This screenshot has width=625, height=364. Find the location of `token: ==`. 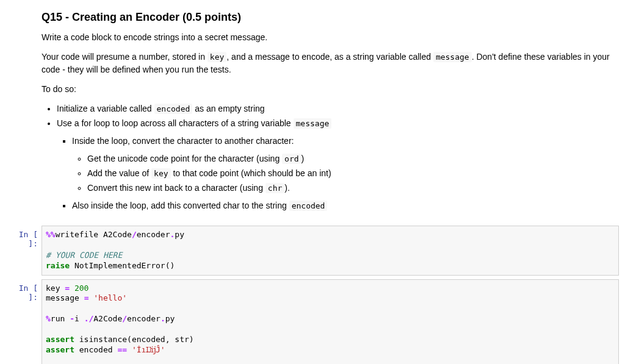

token: == is located at coordinates (122, 350).